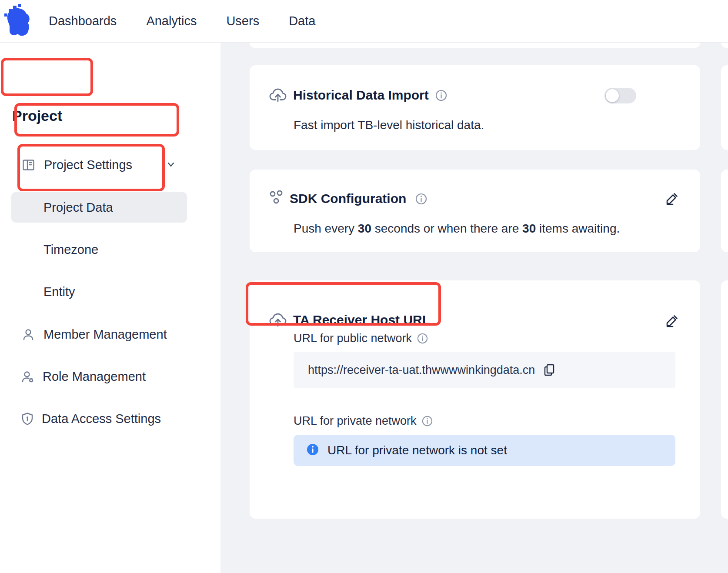 The image size is (728, 573). I want to click on private-url-notice-banner: URL for private network is not set, so click(484, 450).